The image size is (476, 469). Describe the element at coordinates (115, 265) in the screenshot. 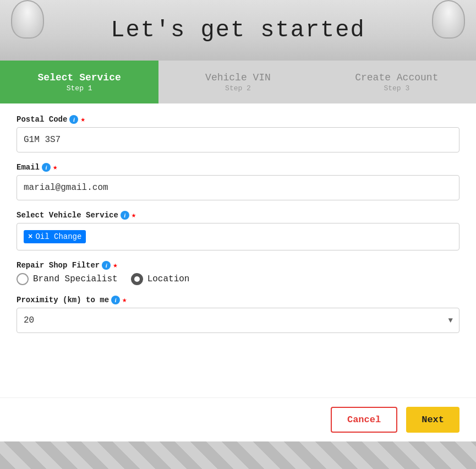

I see `repair-shop-required: ★` at that location.